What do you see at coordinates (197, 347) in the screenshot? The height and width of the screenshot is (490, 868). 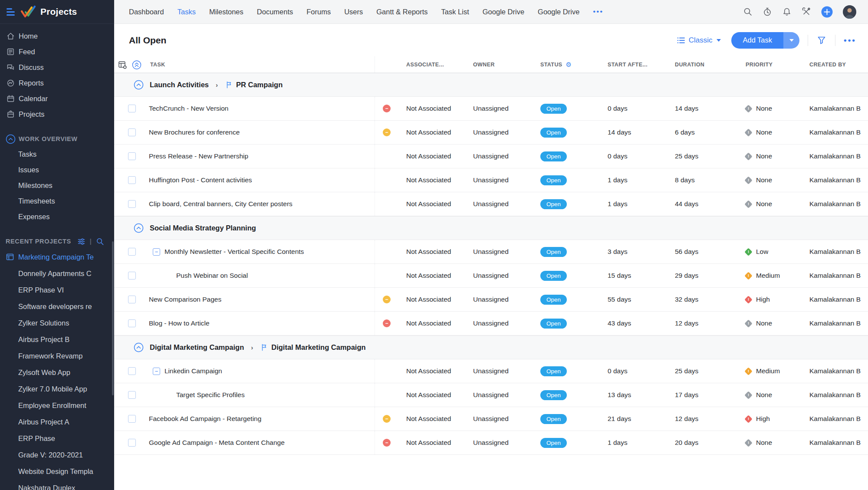 I see `group-title: Digital Marketing Campaign` at bounding box center [197, 347].